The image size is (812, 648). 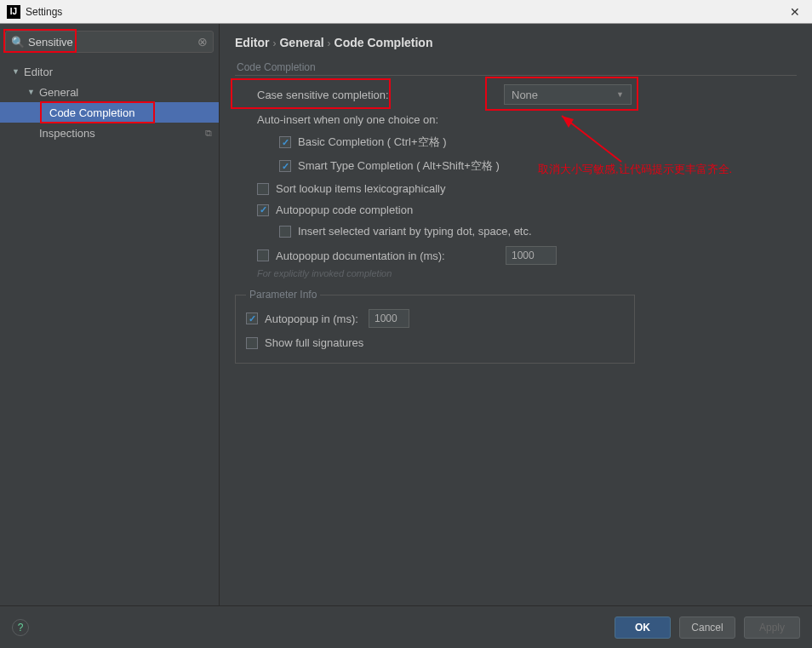 What do you see at coordinates (285, 166) in the screenshot?
I see `smart-completion-checkbox` at bounding box center [285, 166].